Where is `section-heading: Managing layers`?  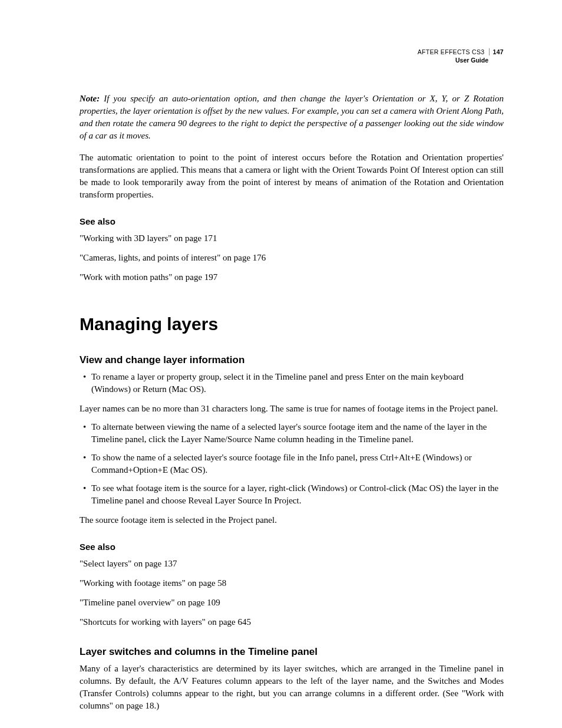 section-heading: Managing layers is located at coordinates (292, 324).